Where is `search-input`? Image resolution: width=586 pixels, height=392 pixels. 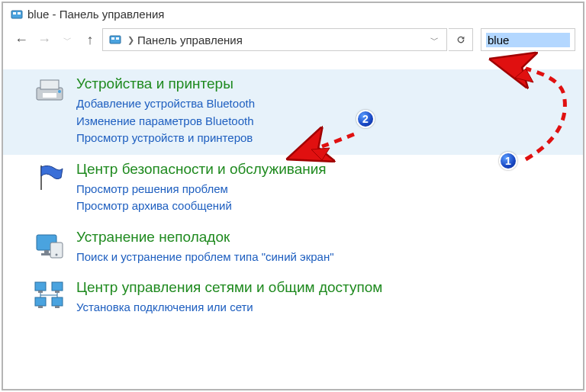
search-input is located at coordinates (528, 40).